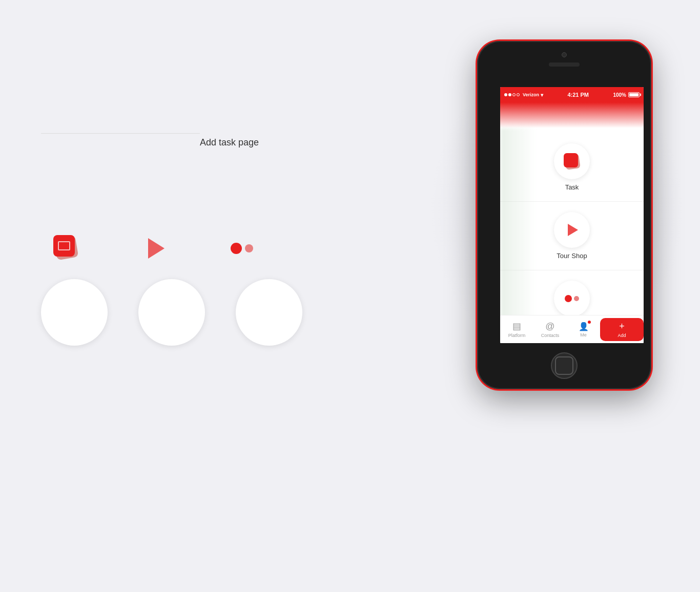 The image size is (700, 592). I want to click on phone-shell: Verizon ▾ 4:21 PM 100%, so click(564, 215).